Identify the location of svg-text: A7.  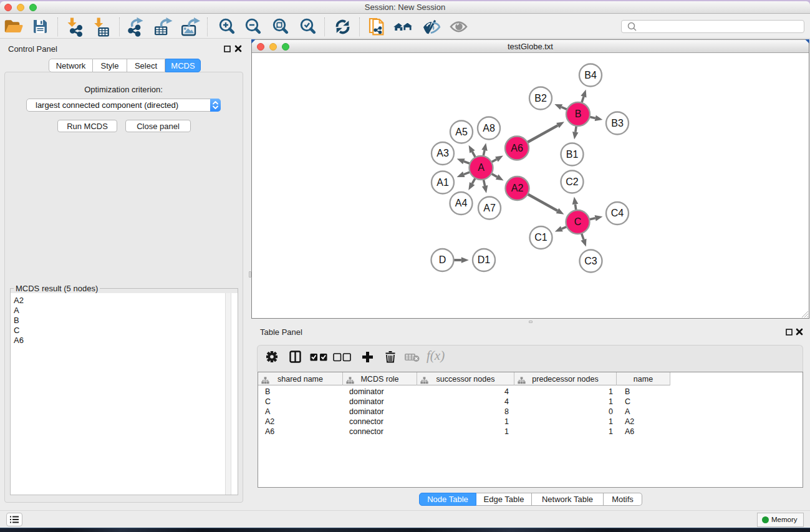
(489, 208).